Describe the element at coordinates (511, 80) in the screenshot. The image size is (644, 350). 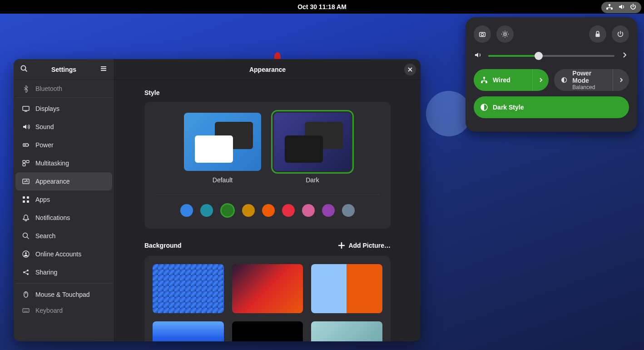
I see `wired-toggle: Wired` at that location.